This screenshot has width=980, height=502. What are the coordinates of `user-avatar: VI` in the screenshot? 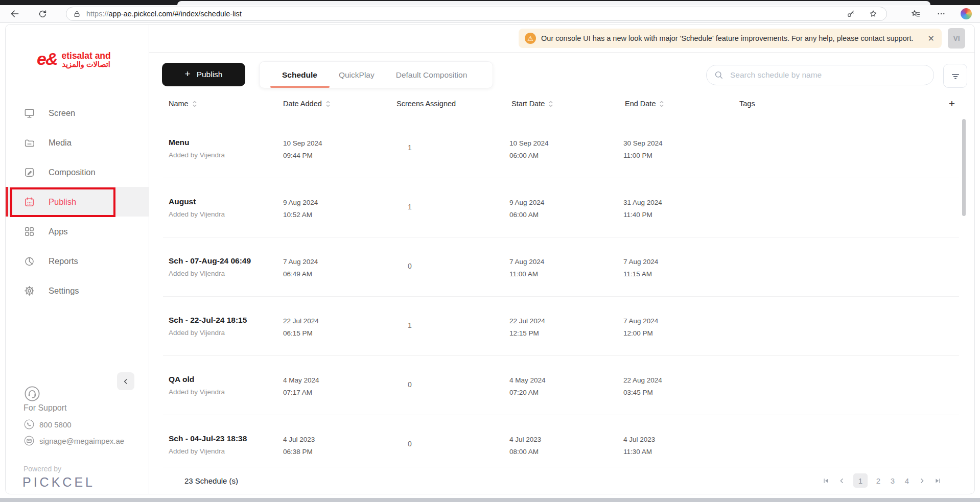 It's located at (956, 38).